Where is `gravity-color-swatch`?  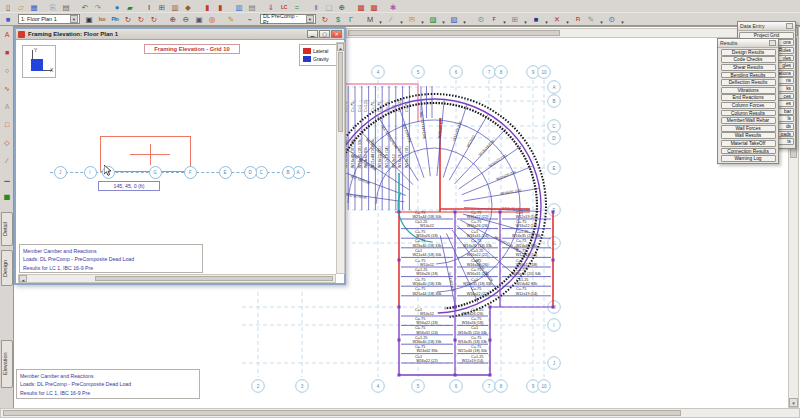 gravity-color-swatch is located at coordinates (307, 59).